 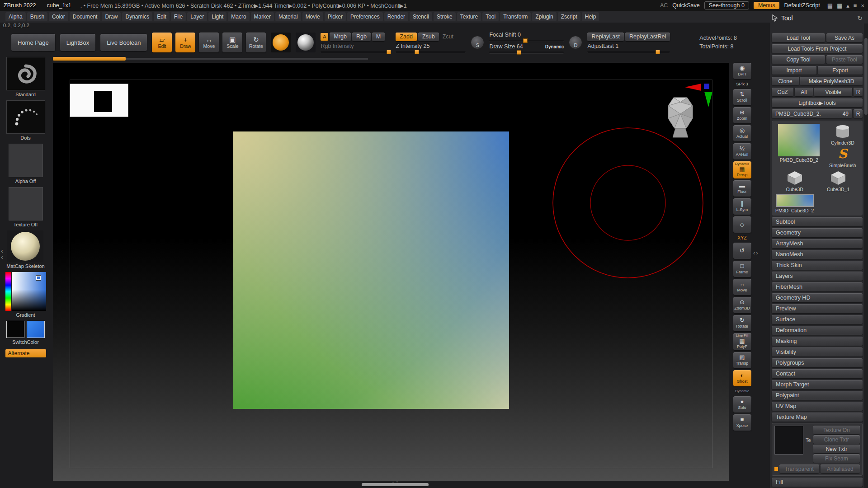 I want to click on live-boolean-button: Live Boolean, so click(x=124, y=42).